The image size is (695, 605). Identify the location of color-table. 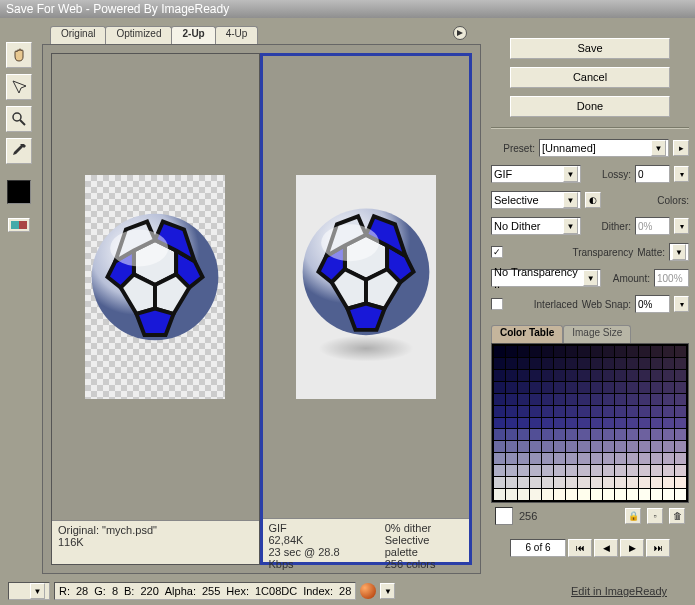
(590, 423).